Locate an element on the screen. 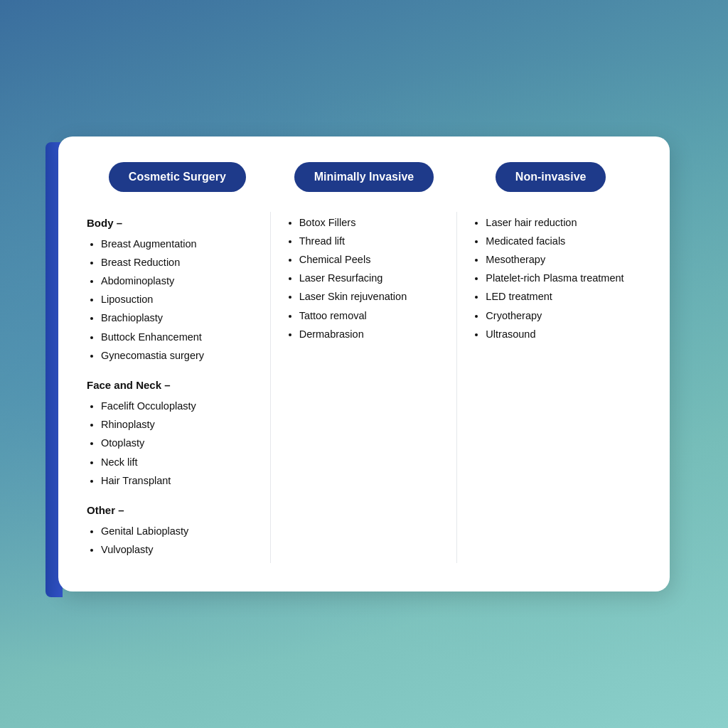 This screenshot has height=728, width=728. item-list: Breast AugmentationBreast ReductionAbdom… is located at coordinates (171, 300).